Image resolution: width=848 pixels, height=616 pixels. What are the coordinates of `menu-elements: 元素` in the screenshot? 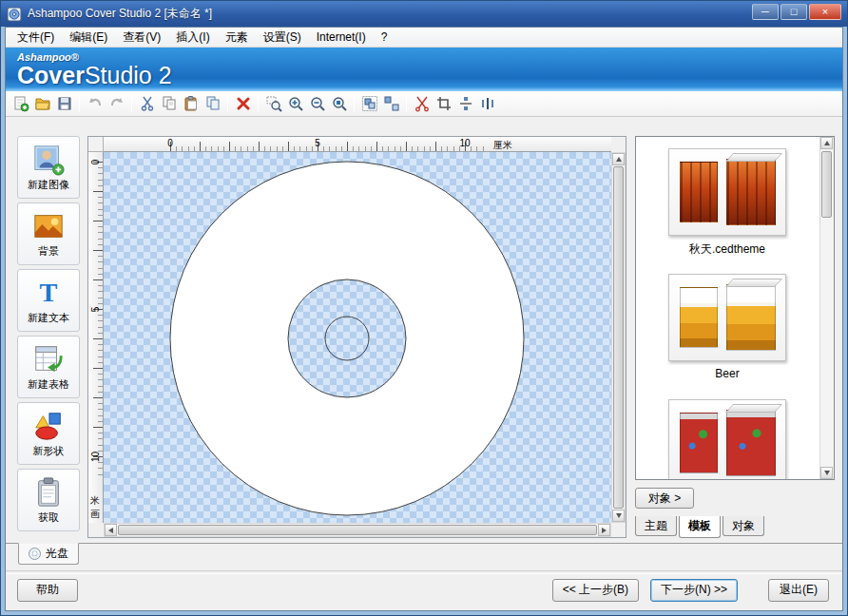 It's located at (237, 38).